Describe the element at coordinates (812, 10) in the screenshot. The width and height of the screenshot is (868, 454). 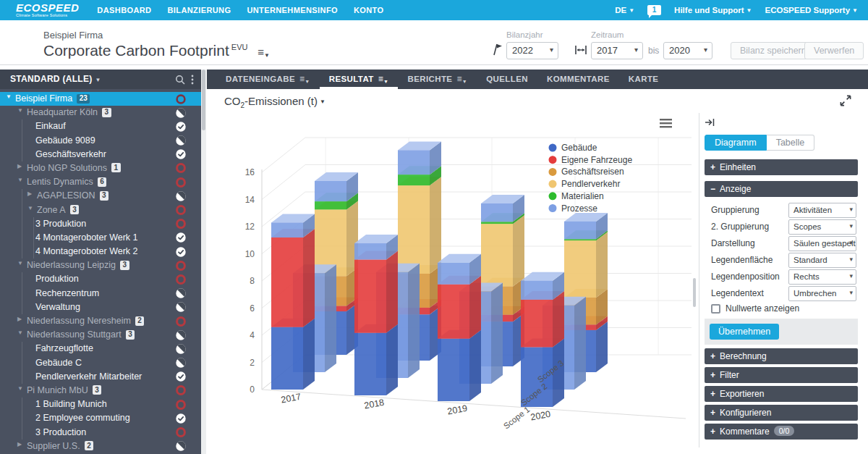
I see `account-menu: ECOSPEED Supporty▼` at that location.